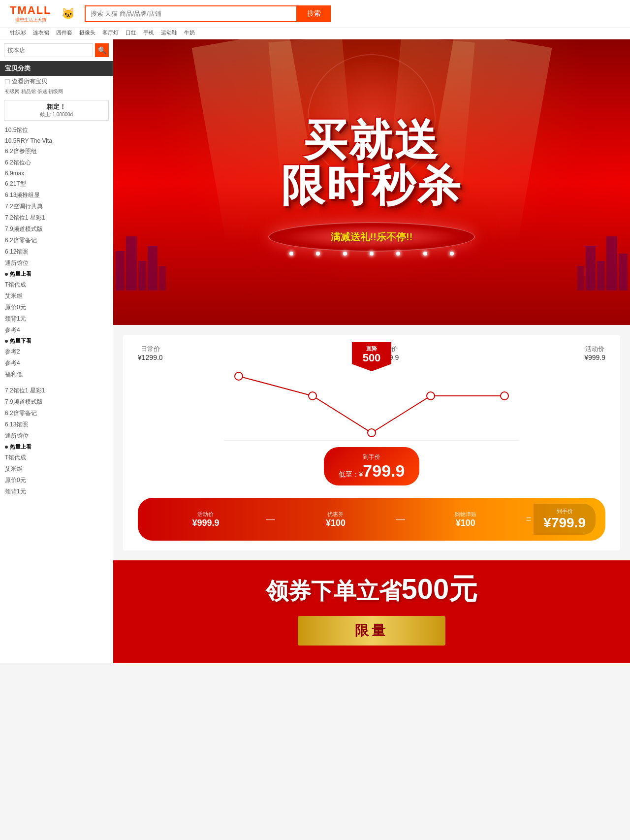 Image resolution: width=630 pixels, height=840 pixels. What do you see at coordinates (56, 184) in the screenshot?
I see `sidebar-item-g1-5: 6.21T型` at bounding box center [56, 184].